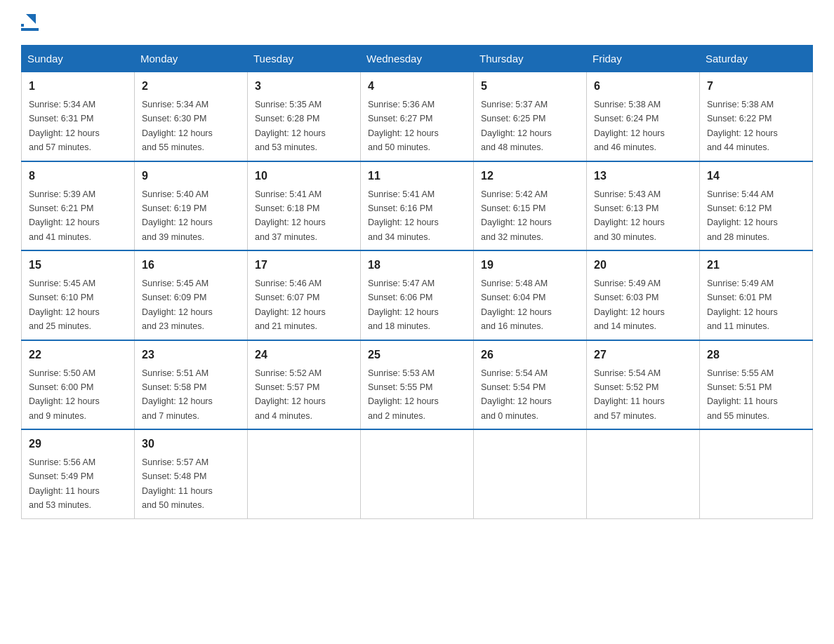  What do you see at coordinates (304, 265) in the screenshot?
I see `day-number: 17` at bounding box center [304, 265].